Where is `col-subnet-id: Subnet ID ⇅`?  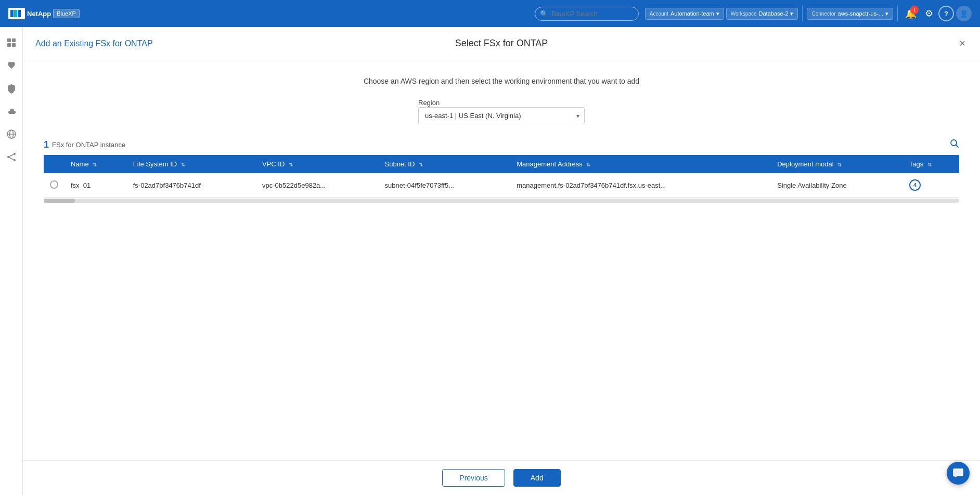 col-subnet-id: Subnet ID ⇅ is located at coordinates (445, 164).